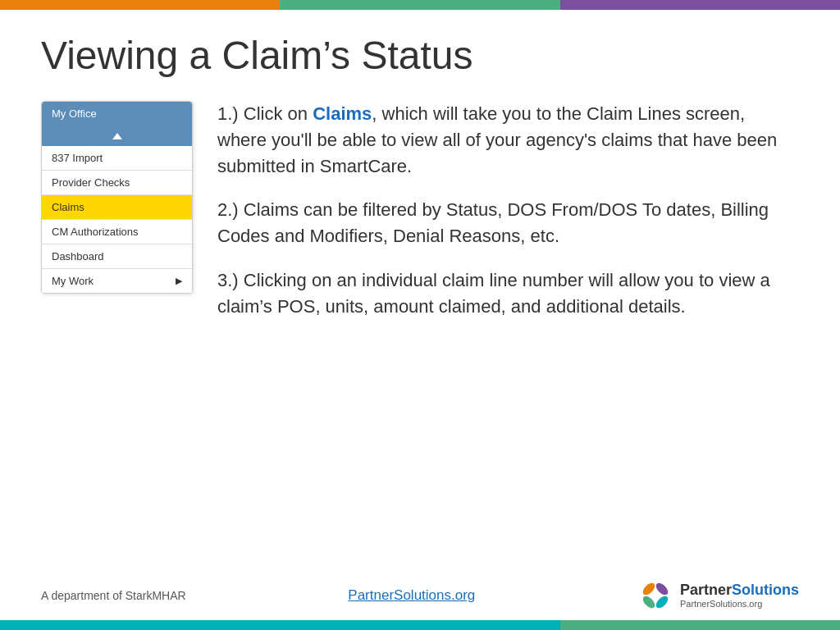  What do you see at coordinates (78, 256) in the screenshot?
I see `sidebar-item-label: Dashboard` at bounding box center [78, 256].